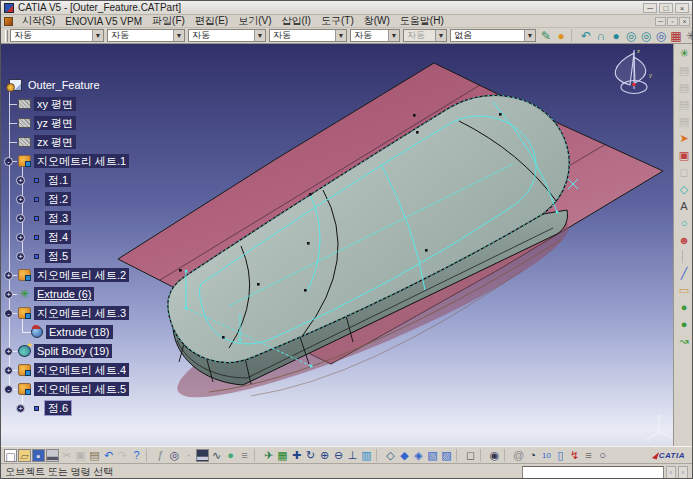  Describe the element at coordinates (546, 456) in the screenshot. I see `measure-icon: 10` at that location.